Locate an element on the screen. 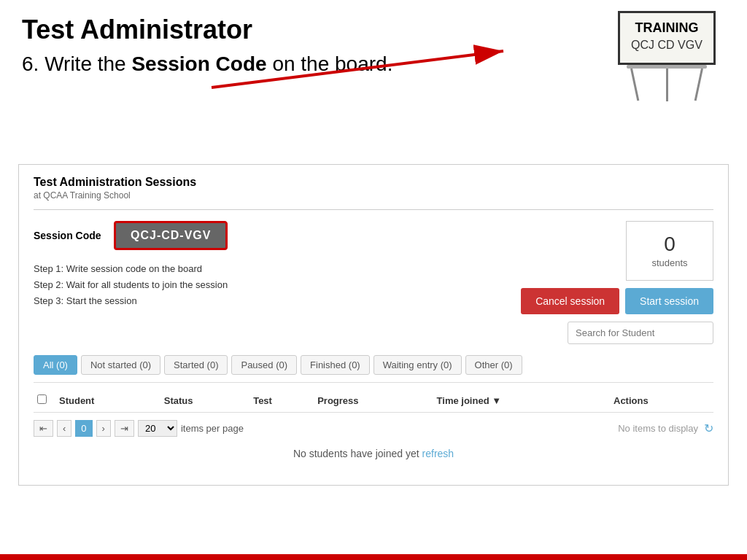 This screenshot has height=560, width=747. session-code-value: QCJ-CD-VGV is located at coordinates (171, 236).